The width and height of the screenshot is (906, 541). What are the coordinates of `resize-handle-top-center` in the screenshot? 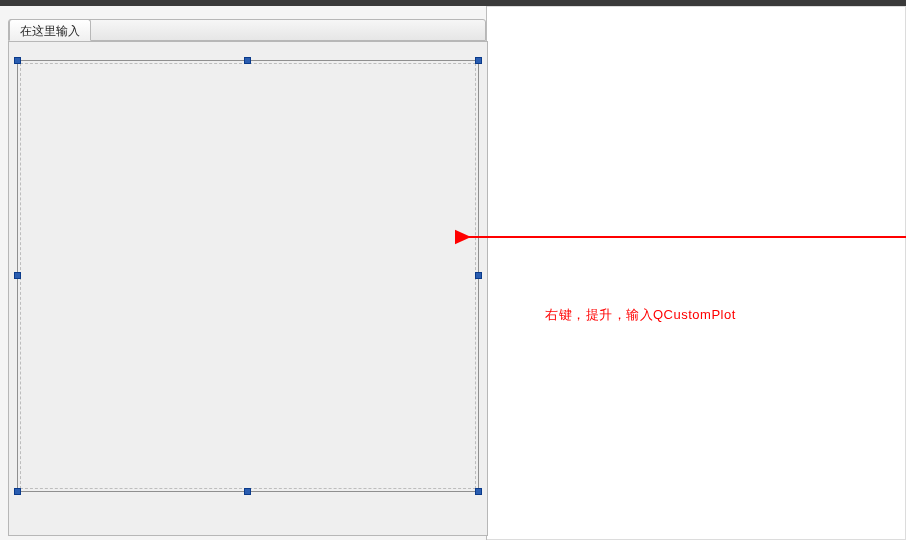 It's located at (248, 60).